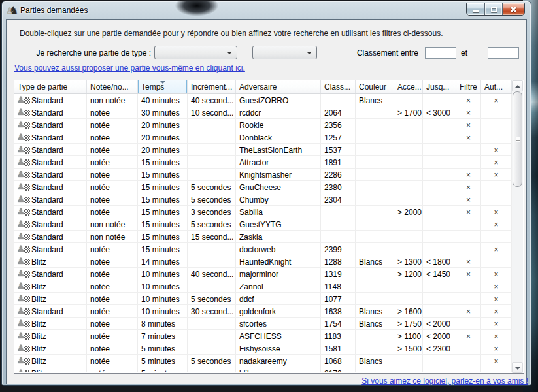  Describe the element at coordinates (263, 286) in the screenshot. I see `game-row-Zannol: ♟Blitznotée10 minutesZannol1148×` at that location.